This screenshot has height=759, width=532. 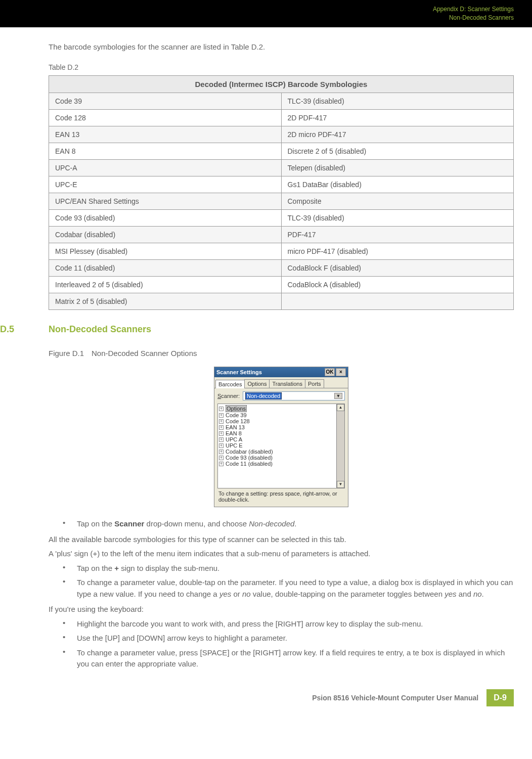 I want to click on table-row: UPC-ATelepen (disabled), so click(x=281, y=168).